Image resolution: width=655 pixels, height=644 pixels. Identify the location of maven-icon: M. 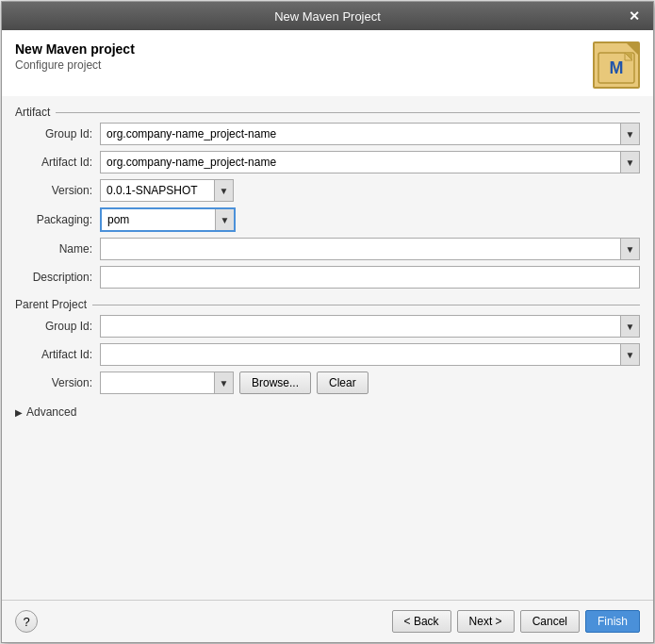
(616, 65).